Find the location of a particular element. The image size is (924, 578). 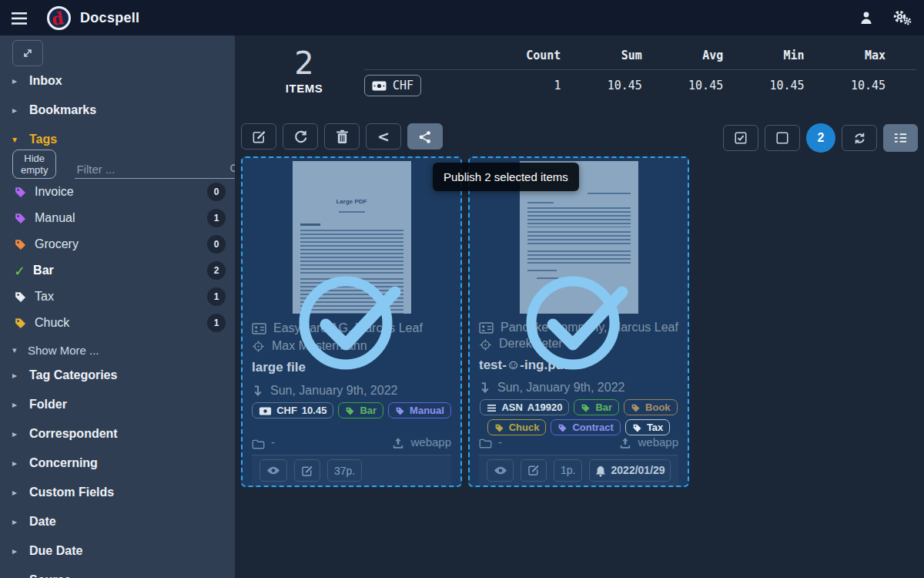

document-page-thumbnail: Large PDF is located at coordinates (352, 237).